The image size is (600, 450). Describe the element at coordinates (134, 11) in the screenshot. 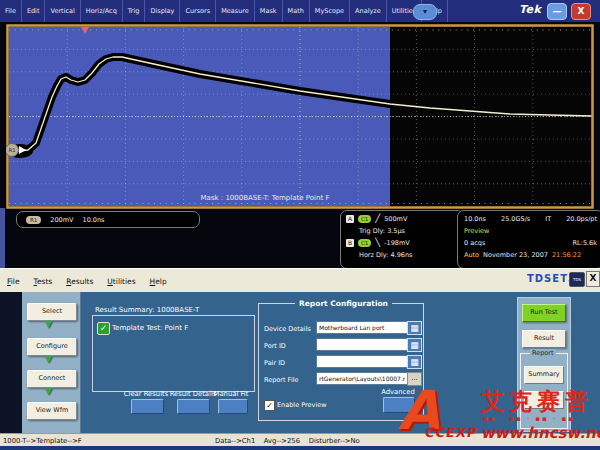

I see `scope-menu-trig: Trig` at that location.